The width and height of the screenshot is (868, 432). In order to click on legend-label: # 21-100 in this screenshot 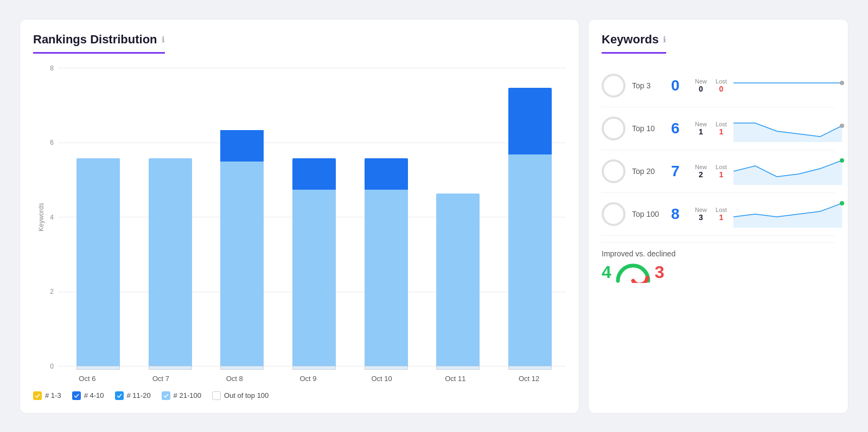, I will do `click(188, 396)`.